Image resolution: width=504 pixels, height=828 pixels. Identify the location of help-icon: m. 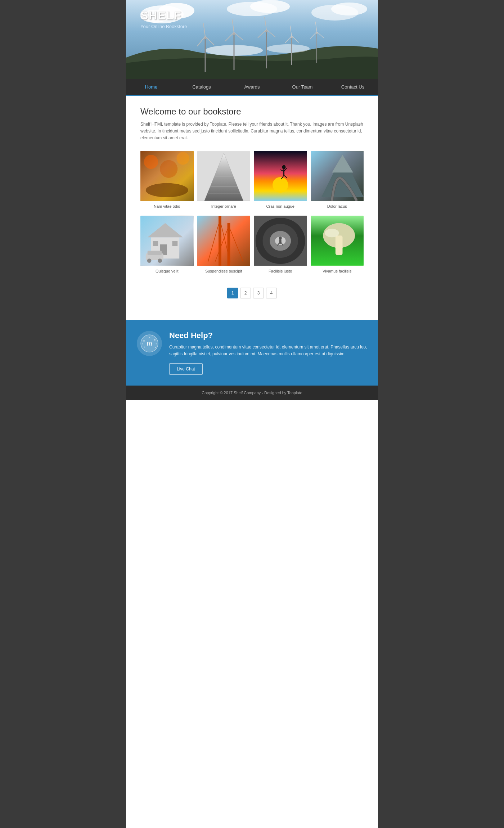
(149, 343).